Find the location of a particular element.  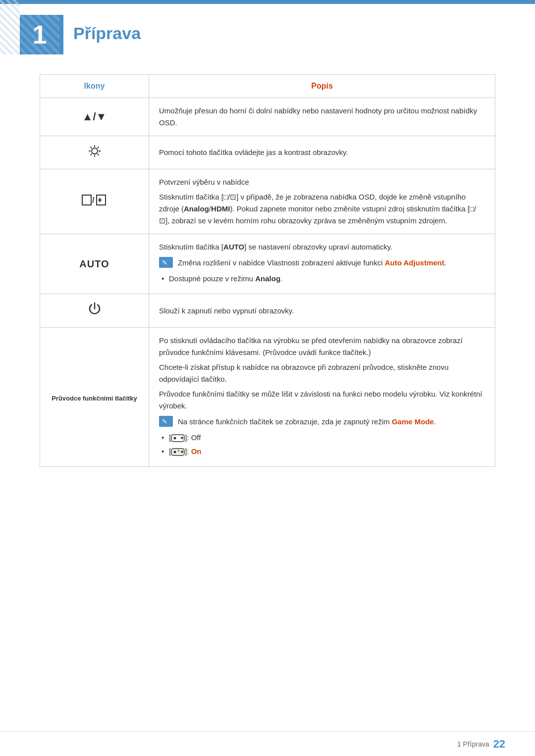

func-bullet-list: [ ]: Off [ is located at coordinates (322, 445).